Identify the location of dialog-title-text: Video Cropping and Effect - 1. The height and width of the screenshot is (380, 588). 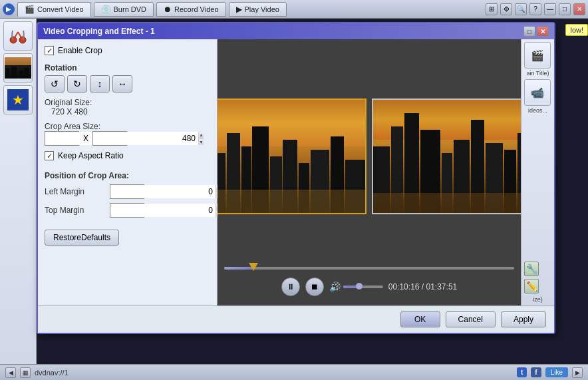
(99, 31).